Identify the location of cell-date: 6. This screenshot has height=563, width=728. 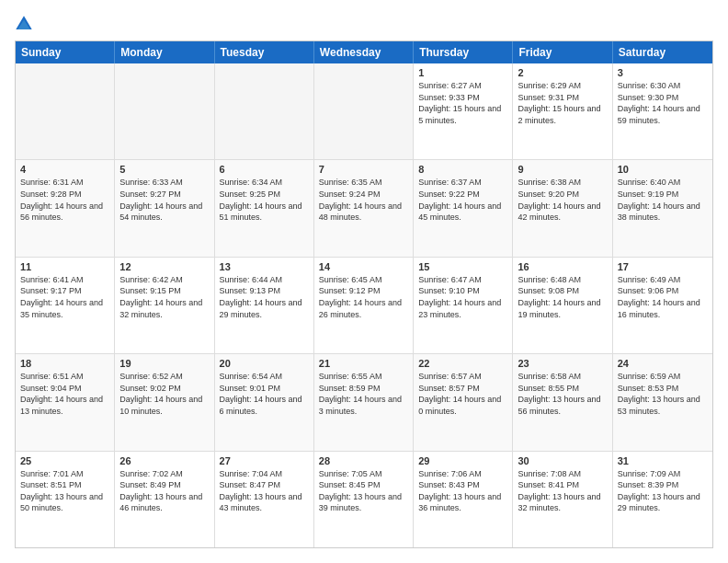
(265, 169).